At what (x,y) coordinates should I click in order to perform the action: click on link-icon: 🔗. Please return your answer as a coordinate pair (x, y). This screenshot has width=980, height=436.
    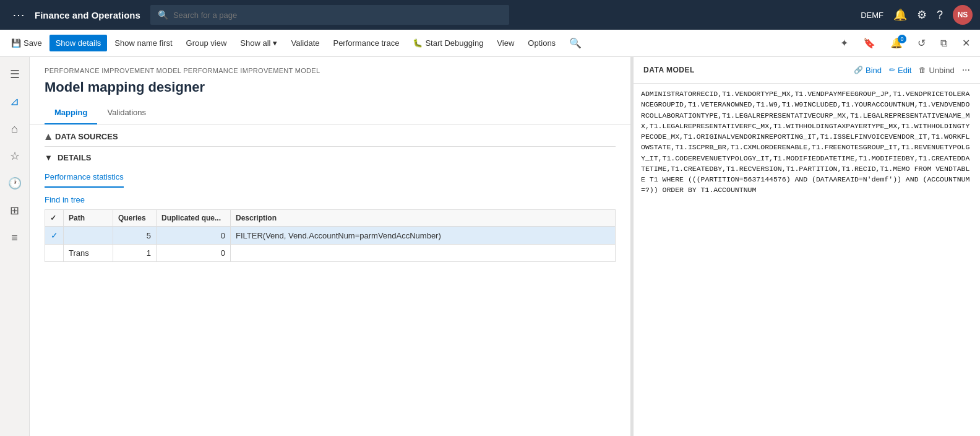
    Looking at the image, I should click on (859, 70).